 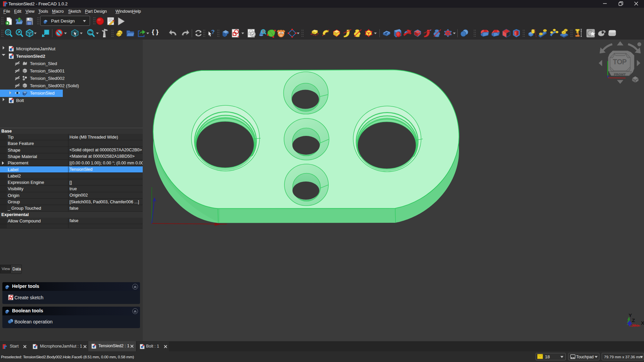 I want to click on svg-text: Y, so click(x=630, y=315).